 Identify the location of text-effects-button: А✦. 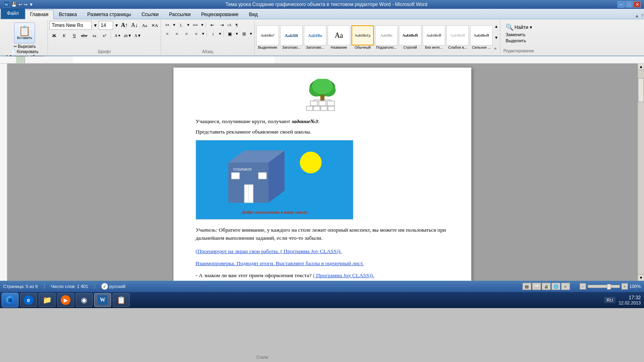
(118, 35).